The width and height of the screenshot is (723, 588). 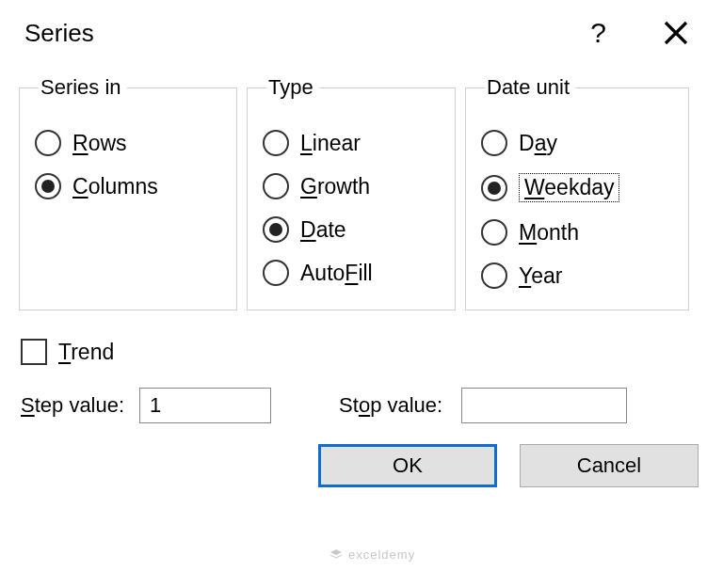 I want to click on radio-rows: Rows, so click(x=128, y=143).